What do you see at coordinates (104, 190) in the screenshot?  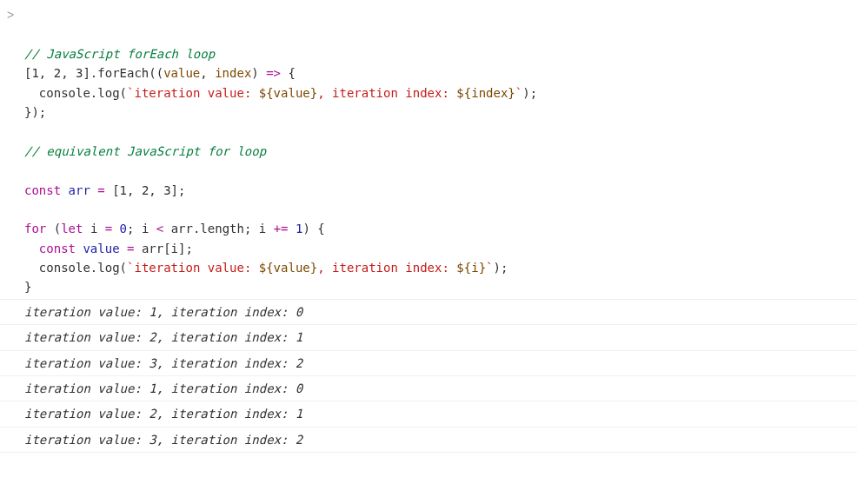 I see `code-line: const arr = [1, 2, 3];` at bounding box center [104, 190].